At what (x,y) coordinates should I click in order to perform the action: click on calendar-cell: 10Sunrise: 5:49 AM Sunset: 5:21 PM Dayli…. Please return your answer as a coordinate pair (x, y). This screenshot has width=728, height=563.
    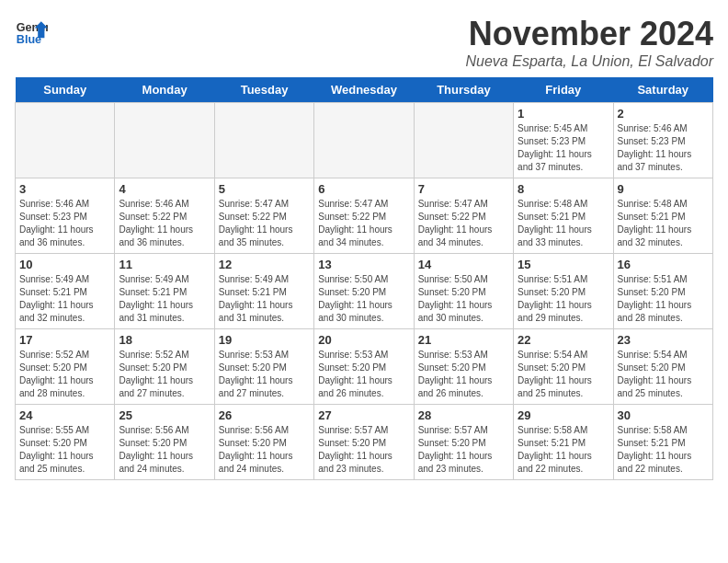
    Looking at the image, I should click on (65, 292).